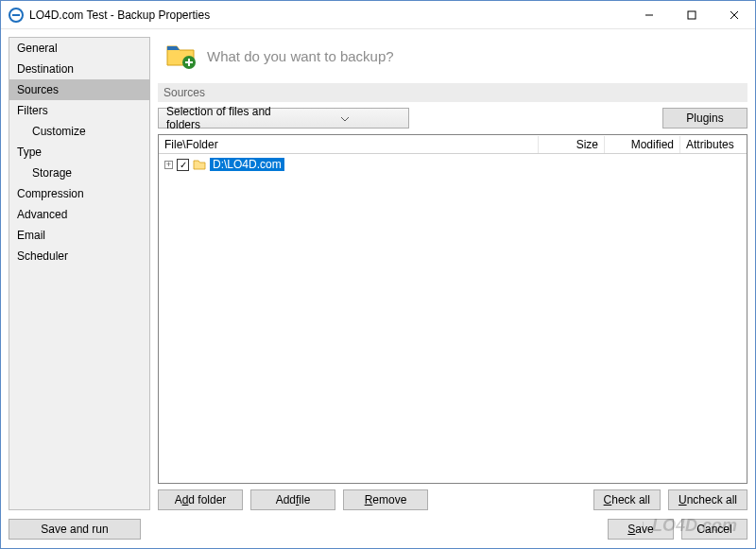 This screenshot has width=756, height=549. What do you see at coordinates (453, 145) in the screenshot?
I see `file-list-header: File\Folder Size Modified Attributes` at bounding box center [453, 145].